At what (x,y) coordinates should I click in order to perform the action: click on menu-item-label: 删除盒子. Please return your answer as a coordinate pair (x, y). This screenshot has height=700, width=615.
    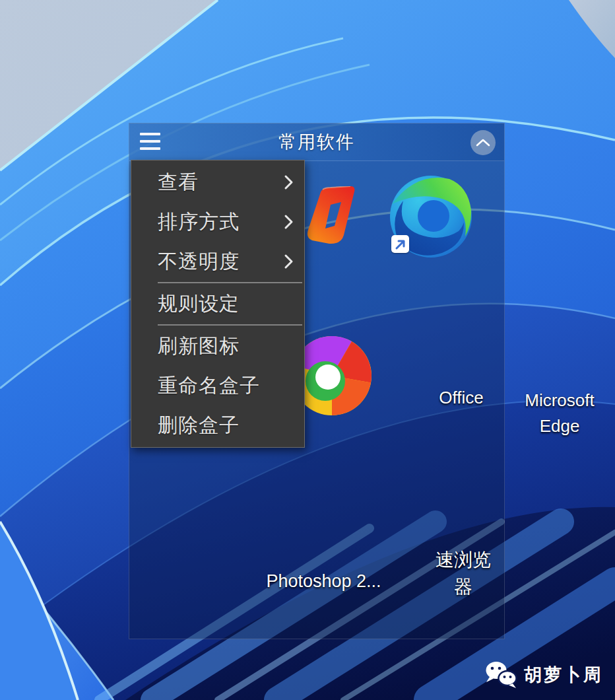
    Looking at the image, I should click on (199, 425).